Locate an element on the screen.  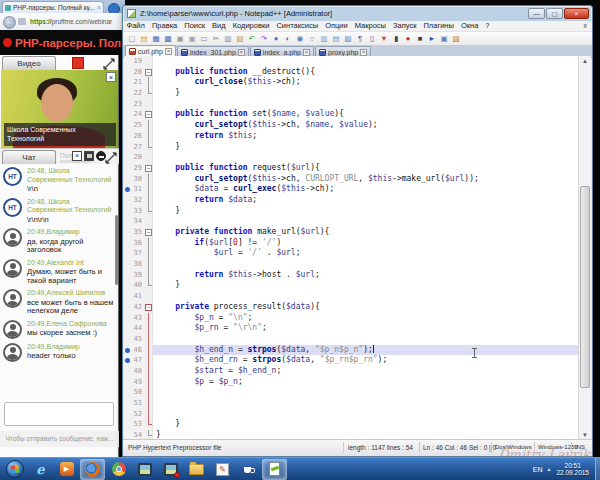
code-line: 37 $url = '/' . $url; is located at coordinates (351, 254).